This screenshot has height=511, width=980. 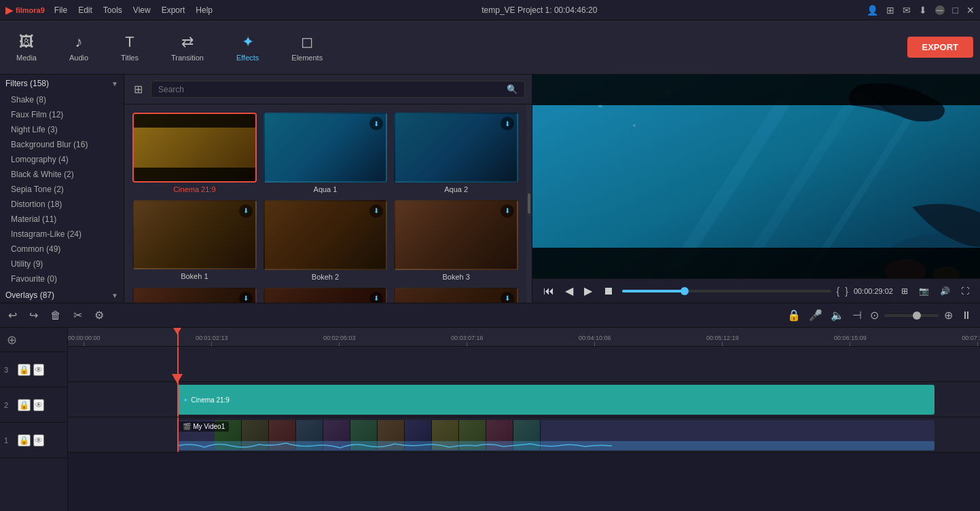 What do you see at coordinates (971, 338) in the screenshot?
I see `ruler-label-7: 00:07:17:22` at bounding box center [971, 338].